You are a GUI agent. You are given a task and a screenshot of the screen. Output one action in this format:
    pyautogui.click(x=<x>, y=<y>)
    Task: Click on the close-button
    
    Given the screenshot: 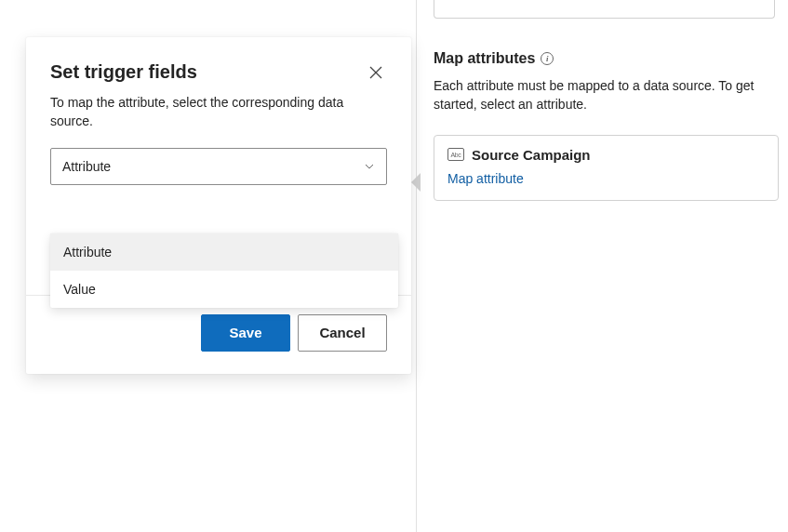 What is the action you would take?
    pyautogui.click(x=376, y=73)
    